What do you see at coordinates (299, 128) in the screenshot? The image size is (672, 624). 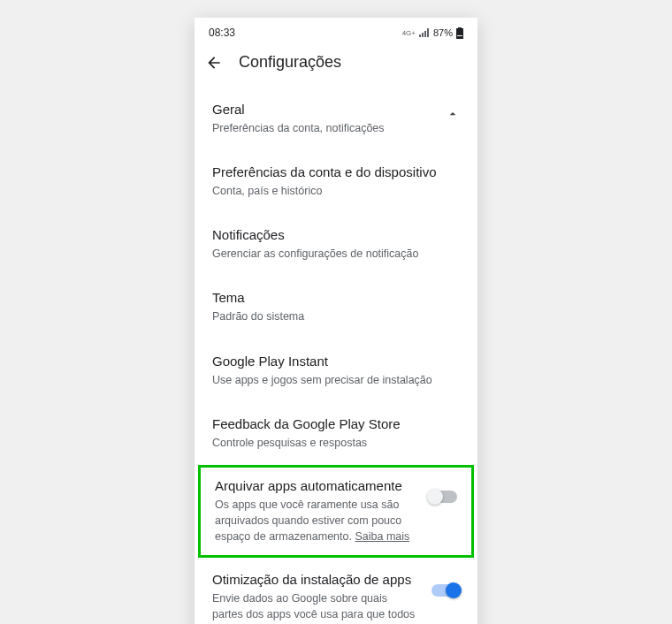 I see `section-desc: Preferências da conta, notificações` at bounding box center [299, 128].